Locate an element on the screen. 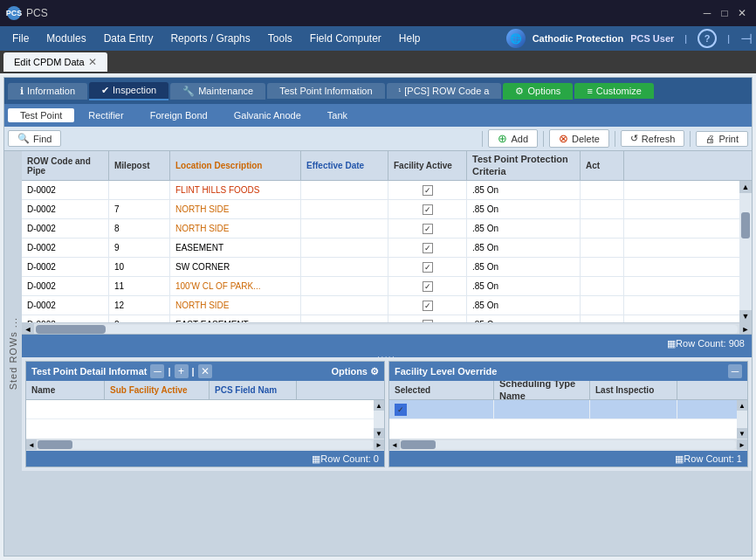 This screenshot has width=756, height=560. table-row: D-0002 8 NORTH SIDE .85 On is located at coordinates (387, 229).